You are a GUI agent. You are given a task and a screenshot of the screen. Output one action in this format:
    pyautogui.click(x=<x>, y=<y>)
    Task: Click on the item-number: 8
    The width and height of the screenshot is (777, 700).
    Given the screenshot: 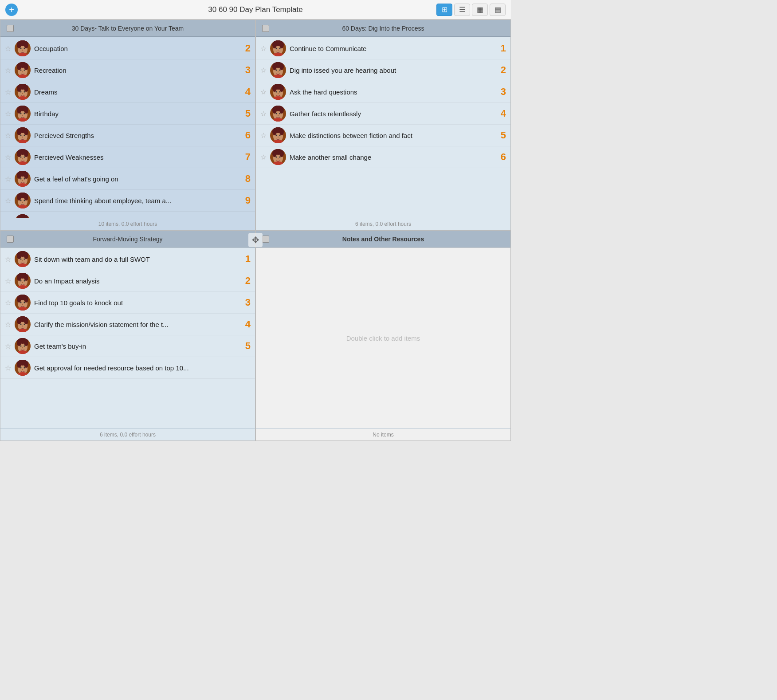 What is the action you would take?
    pyautogui.click(x=244, y=179)
    